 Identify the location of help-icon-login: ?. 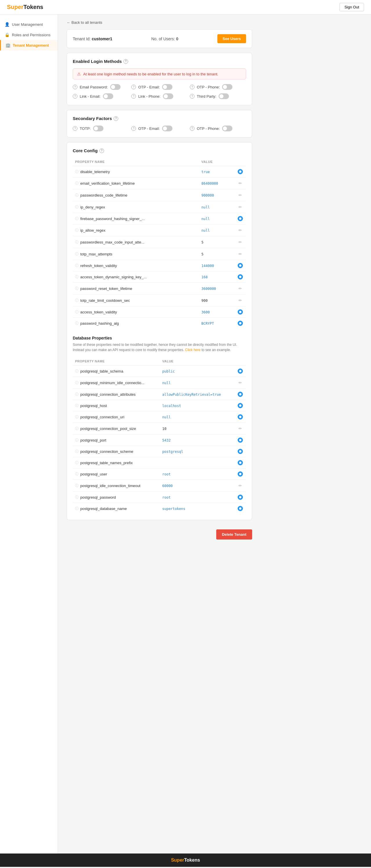
(126, 61).